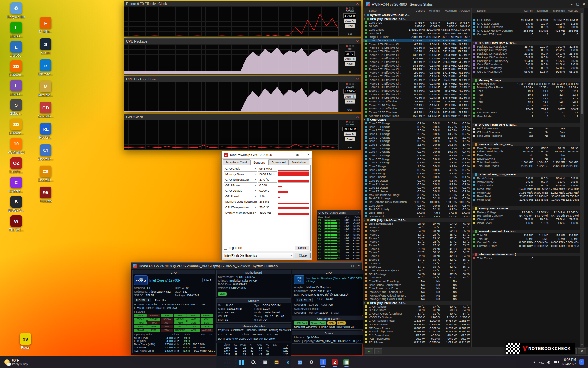 The height and width of the screenshot is (368, 588). What do you see at coordinates (308, 337) in the screenshot?
I see `nvme-radio` at bounding box center [308, 337].